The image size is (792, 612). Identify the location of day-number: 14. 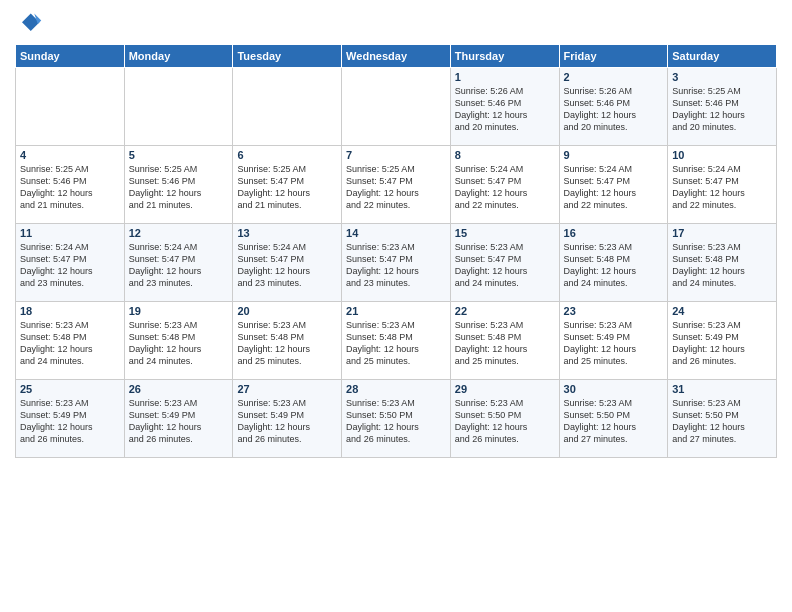
(396, 233).